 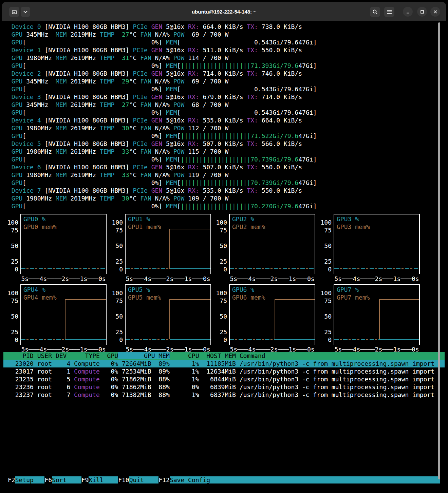 What do you see at coordinates (305, 480) in the screenshot?
I see `fkey-action-save-config: Save Config` at bounding box center [305, 480].